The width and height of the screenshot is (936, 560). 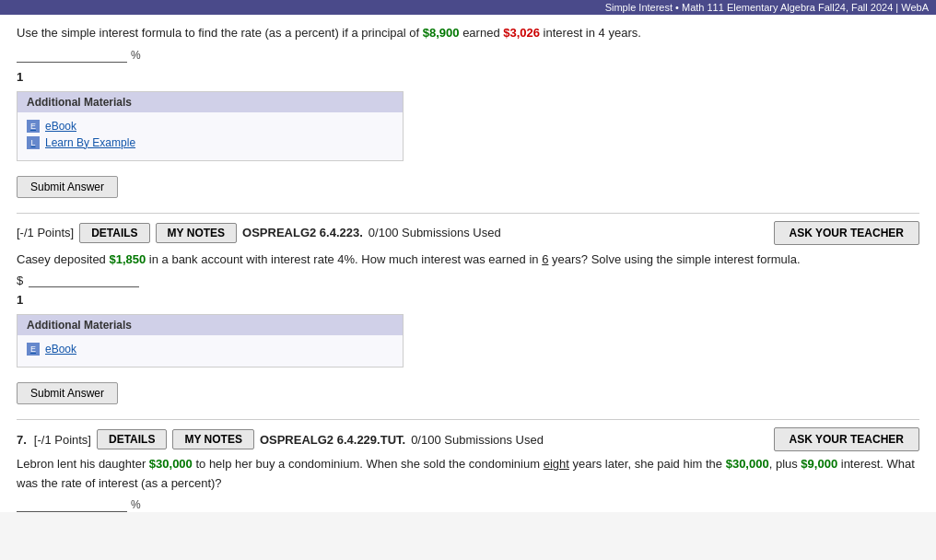 I want to click on casey-answer-row: $, so click(x=468, y=280).